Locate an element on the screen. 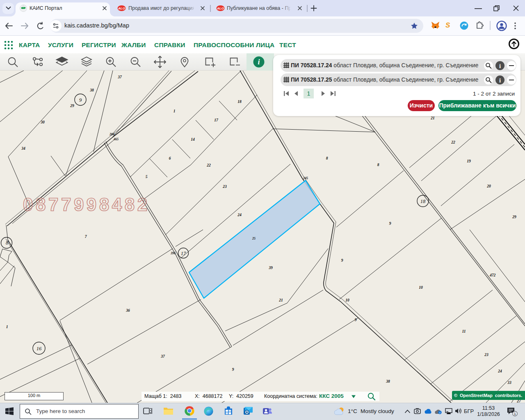  svg-text: 20 is located at coordinates (489, 186).